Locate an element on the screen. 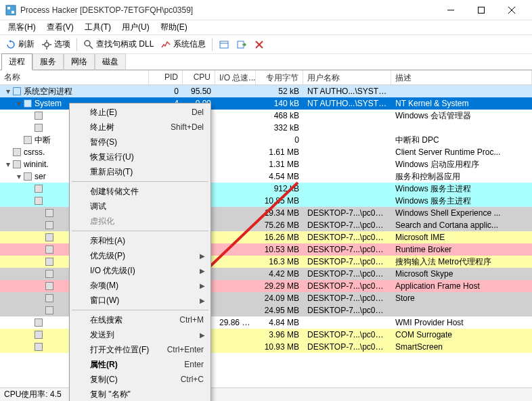 The width and height of the screenshot is (532, 401). cell-user: NT AUTHO...\SYSTEM is located at coordinates (347, 91).